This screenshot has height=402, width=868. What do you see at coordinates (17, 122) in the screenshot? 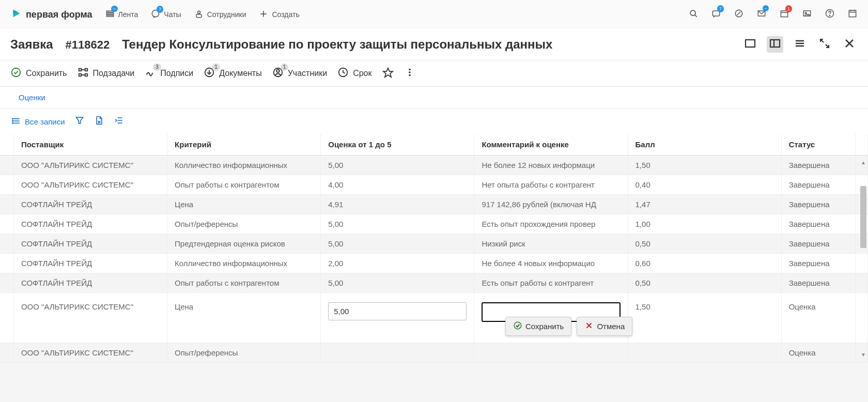
I see `list-lines-icon` at bounding box center [17, 122].